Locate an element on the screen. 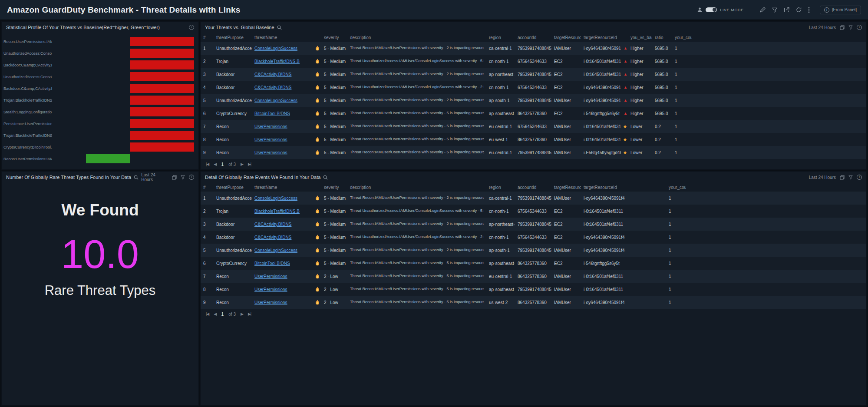 This screenshot has height=407, width=868. threat-name-cell: UserPermissions is located at coordinates (282, 152).